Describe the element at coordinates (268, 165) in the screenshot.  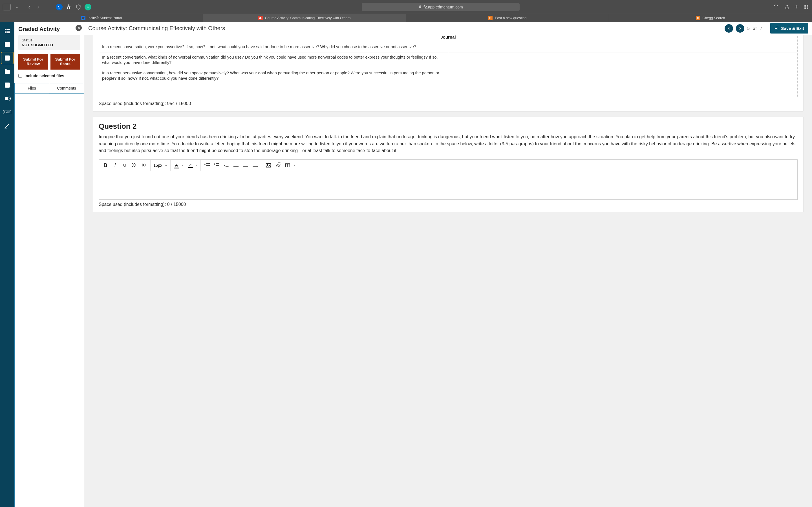
I see `insert-image-button` at that location.